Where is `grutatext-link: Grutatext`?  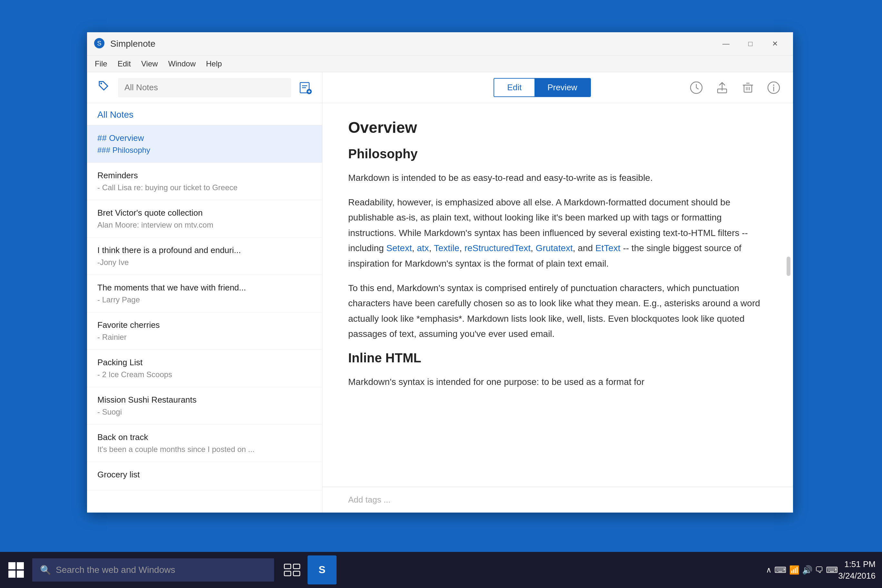 grutatext-link: Grutatext is located at coordinates (554, 248).